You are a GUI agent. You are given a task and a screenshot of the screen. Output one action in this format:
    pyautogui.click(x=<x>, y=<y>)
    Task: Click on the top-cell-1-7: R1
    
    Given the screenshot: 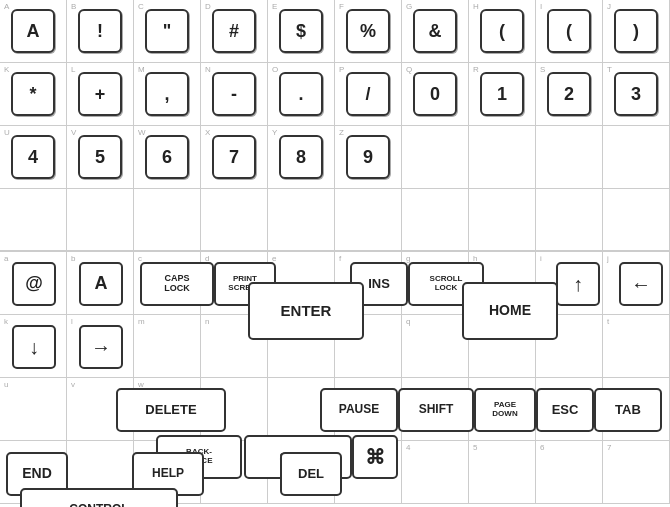 What is the action you would take?
    pyautogui.click(x=502, y=94)
    